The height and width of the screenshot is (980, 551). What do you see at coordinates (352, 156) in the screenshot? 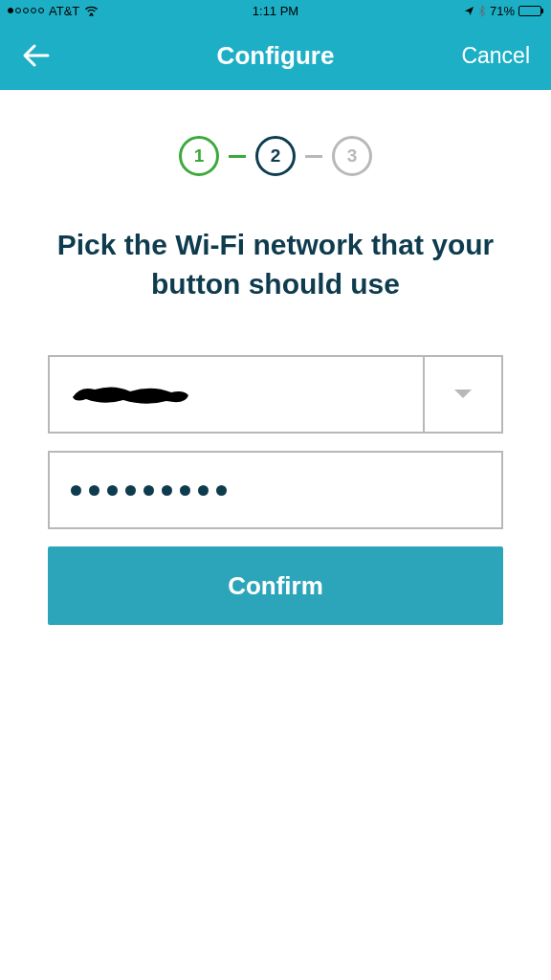
I see `step-3: 3` at bounding box center [352, 156].